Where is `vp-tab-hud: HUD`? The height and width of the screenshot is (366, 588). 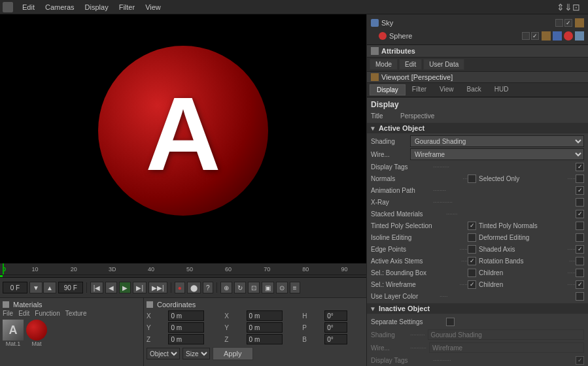
vp-tab-hud: HUD is located at coordinates (502, 90).